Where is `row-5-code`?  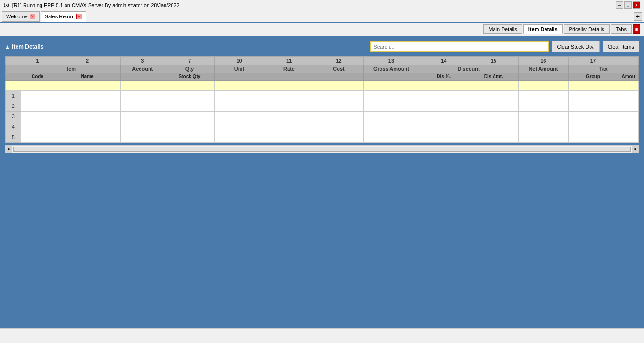
row-5-code is located at coordinates (37, 138).